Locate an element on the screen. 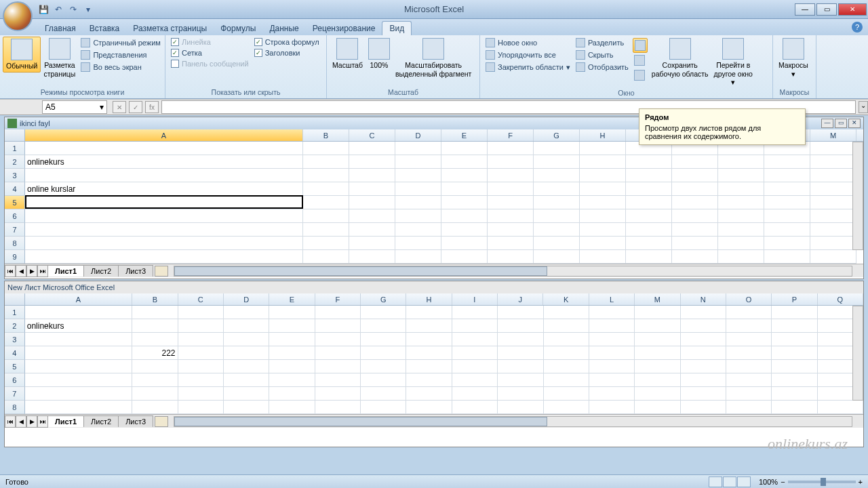  workbook2-titlebar: New Лист Microsoft Office Excel is located at coordinates (434, 287).